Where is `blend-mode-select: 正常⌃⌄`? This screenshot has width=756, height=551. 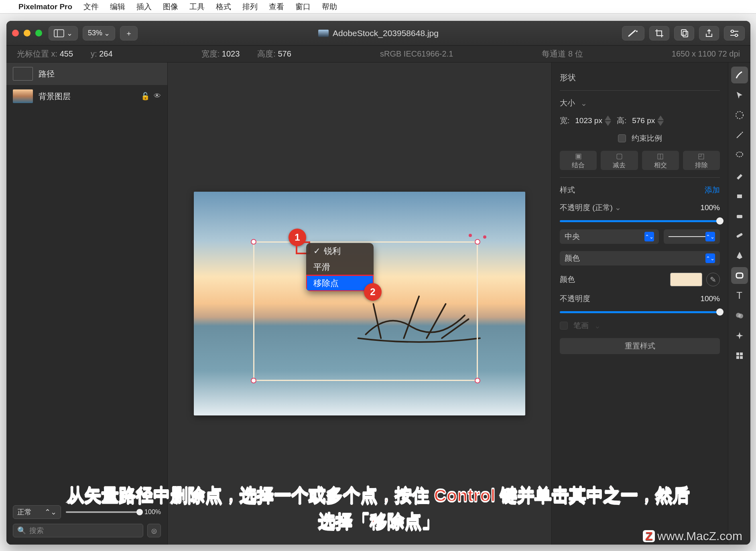
blend-mode-select: 正常⌃⌄ is located at coordinates (37, 512).